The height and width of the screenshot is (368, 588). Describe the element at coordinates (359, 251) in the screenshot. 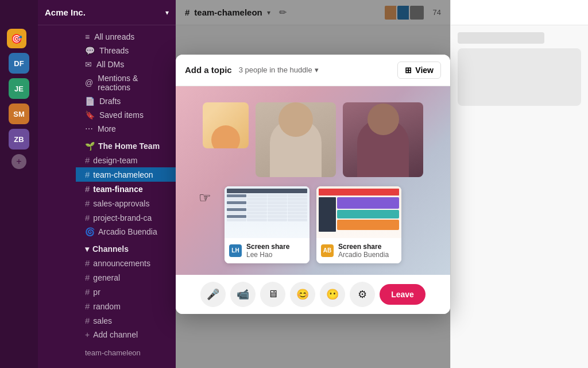

I see `screen-share-info-2: AB Screen share Arcadio Buendia` at that location.